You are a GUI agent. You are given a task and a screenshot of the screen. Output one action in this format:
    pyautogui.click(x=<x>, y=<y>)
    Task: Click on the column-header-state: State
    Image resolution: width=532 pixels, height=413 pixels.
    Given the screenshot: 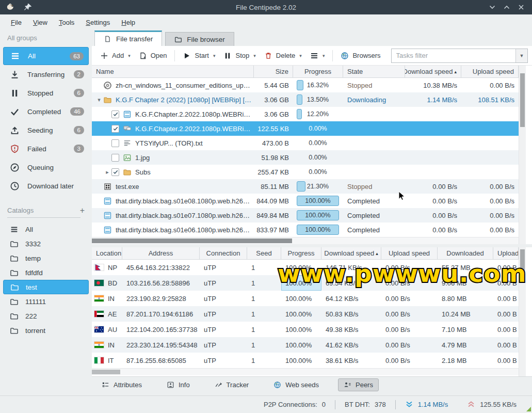 What is the action you would take?
    pyautogui.click(x=374, y=71)
    